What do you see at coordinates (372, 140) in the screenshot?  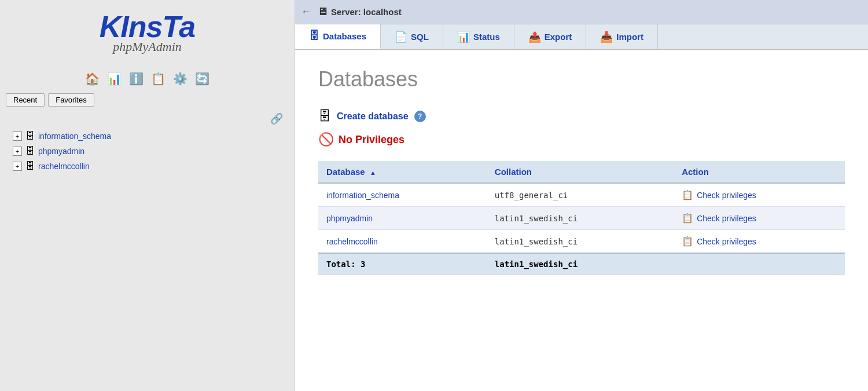 I see `no-privileges-text: No Privileges` at bounding box center [372, 140].